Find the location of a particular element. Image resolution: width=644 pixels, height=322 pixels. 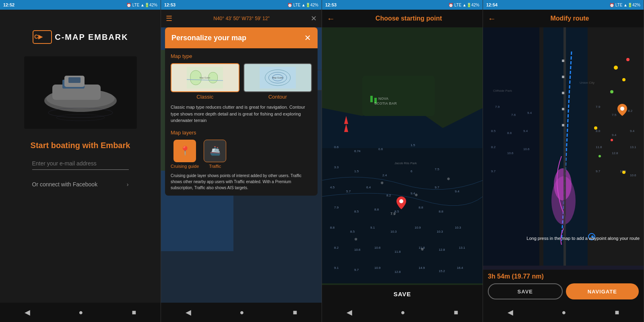

layer-description: Cruising guide layer shows points of int… is located at coordinates (242, 182).